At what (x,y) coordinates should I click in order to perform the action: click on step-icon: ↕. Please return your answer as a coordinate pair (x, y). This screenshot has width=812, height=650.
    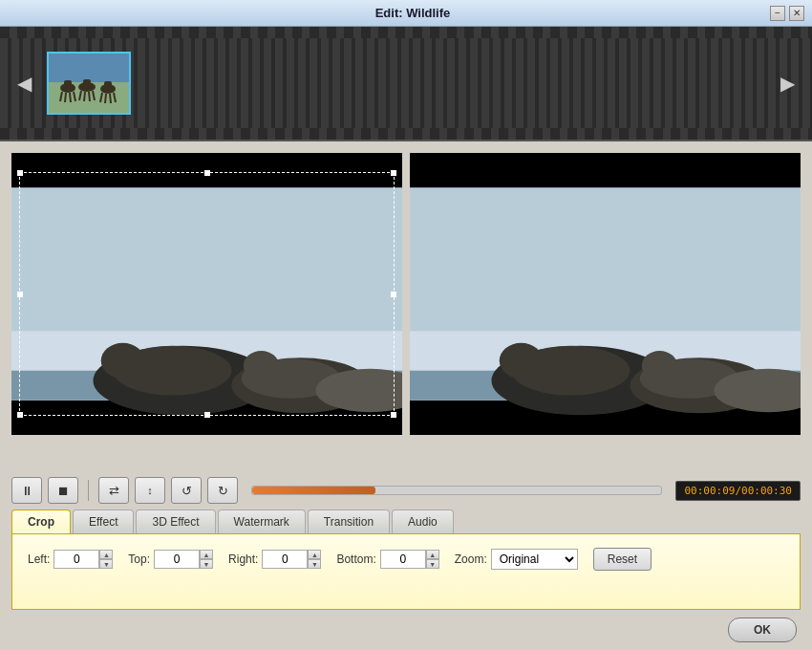
    Looking at the image, I should click on (150, 490).